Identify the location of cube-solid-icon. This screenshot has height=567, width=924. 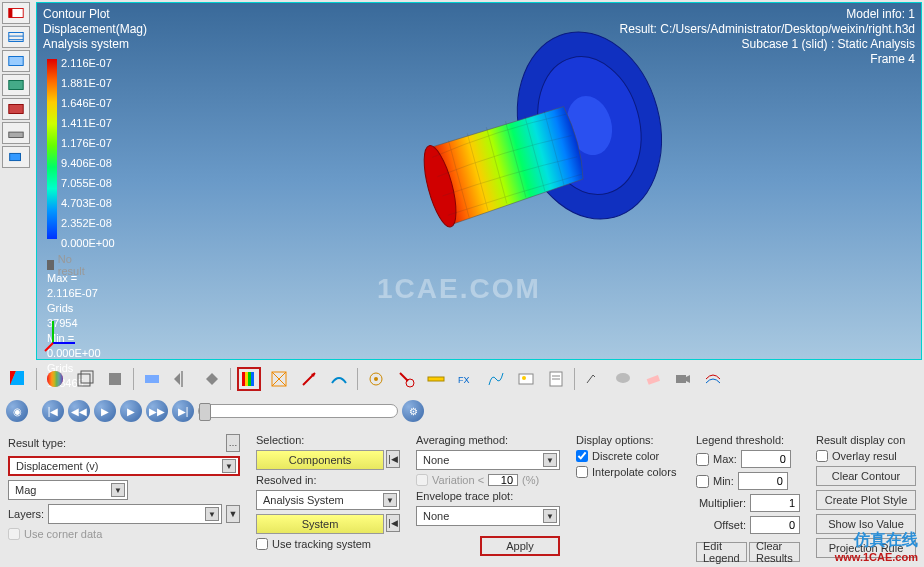
(115, 379).